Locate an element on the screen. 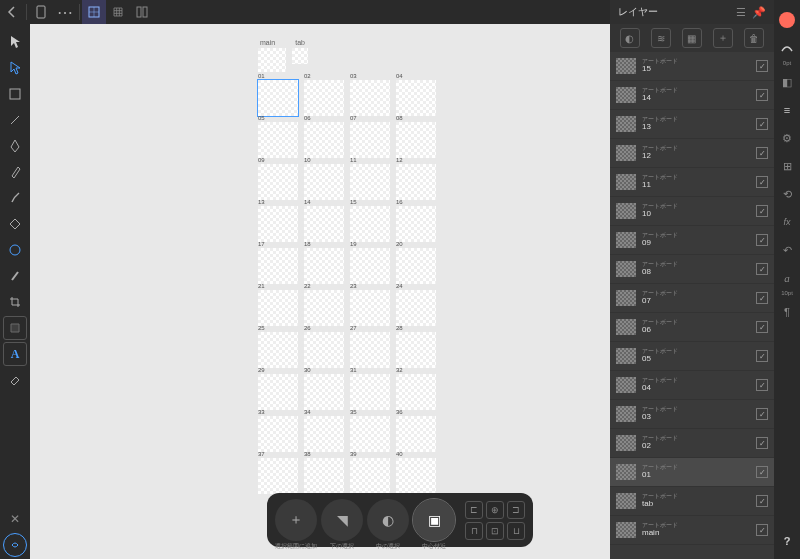 This screenshot has width=800, height=559. layer-row: アートボード03✓ is located at coordinates (692, 414).